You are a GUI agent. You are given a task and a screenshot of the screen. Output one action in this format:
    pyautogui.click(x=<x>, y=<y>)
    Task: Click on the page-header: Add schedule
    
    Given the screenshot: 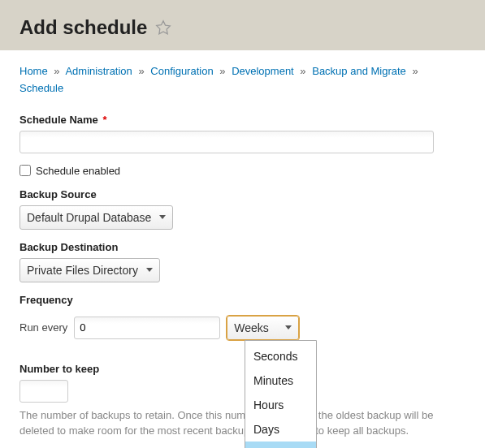 What is the action you would take?
    pyautogui.click(x=242, y=25)
    